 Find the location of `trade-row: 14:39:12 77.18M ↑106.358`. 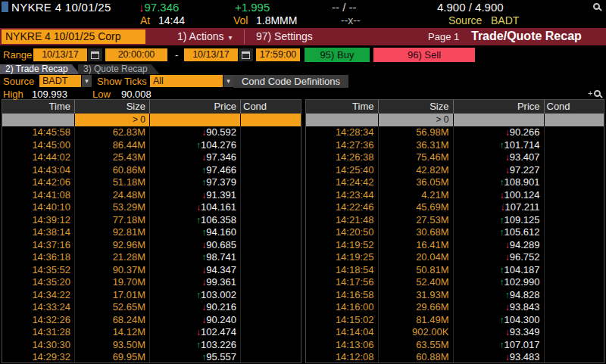

trade-row: 14:39:12 77.18M ↑106.358 is located at coordinates (152, 221).